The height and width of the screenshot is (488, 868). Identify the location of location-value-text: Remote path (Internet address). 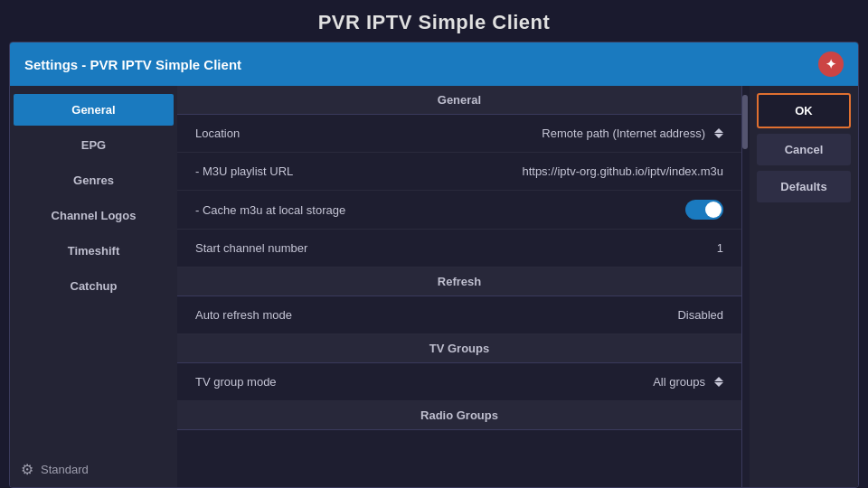
(624, 134).